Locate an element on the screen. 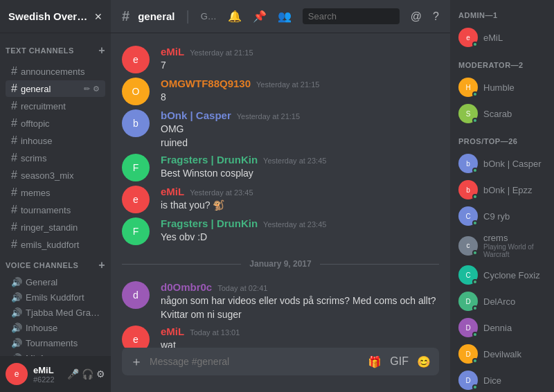 The height and width of the screenshot is (392, 554). edit-icon: ✏ is located at coordinates (87, 89).